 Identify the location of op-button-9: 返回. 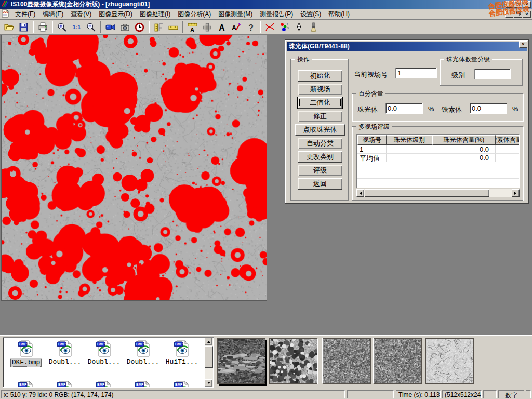
(320, 184).